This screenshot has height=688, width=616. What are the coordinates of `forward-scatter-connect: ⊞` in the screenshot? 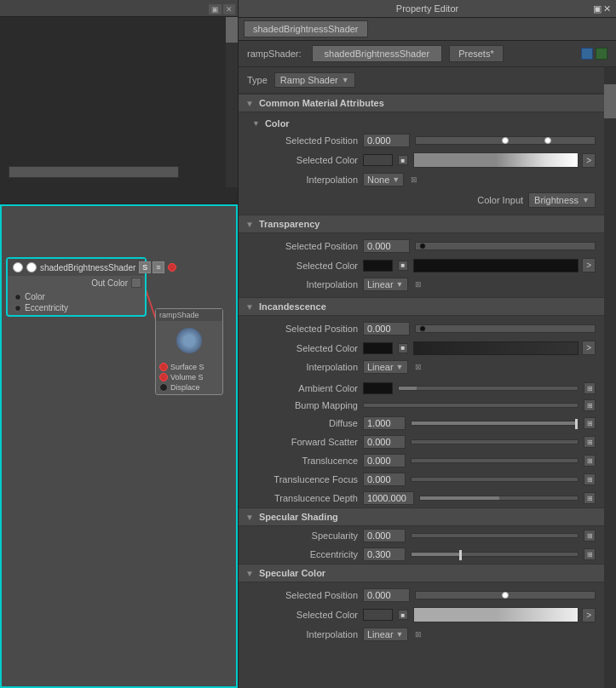 It's located at (590, 442).